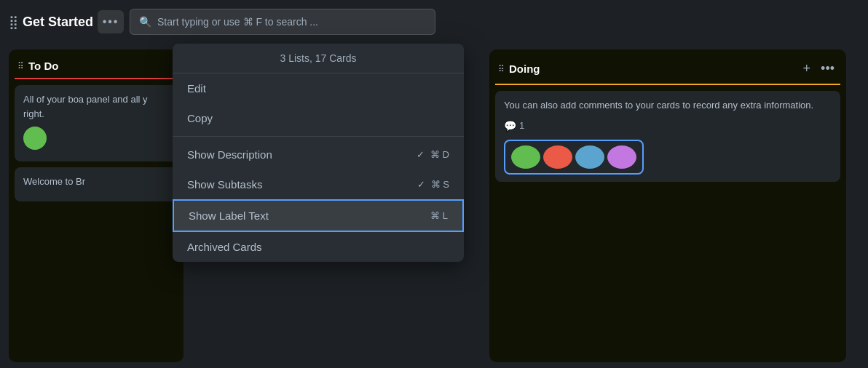  I want to click on top-bar: ⣿ Get Started ••• 🔍 Start typing or use …, so click(434, 22).